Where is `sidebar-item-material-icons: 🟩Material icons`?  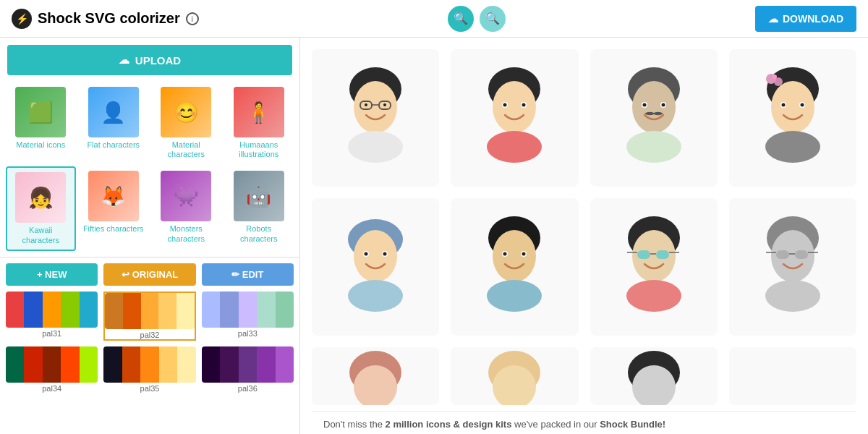 sidebar-item-material-icons: 🟩Material icons is located at coordinates (41, 123).